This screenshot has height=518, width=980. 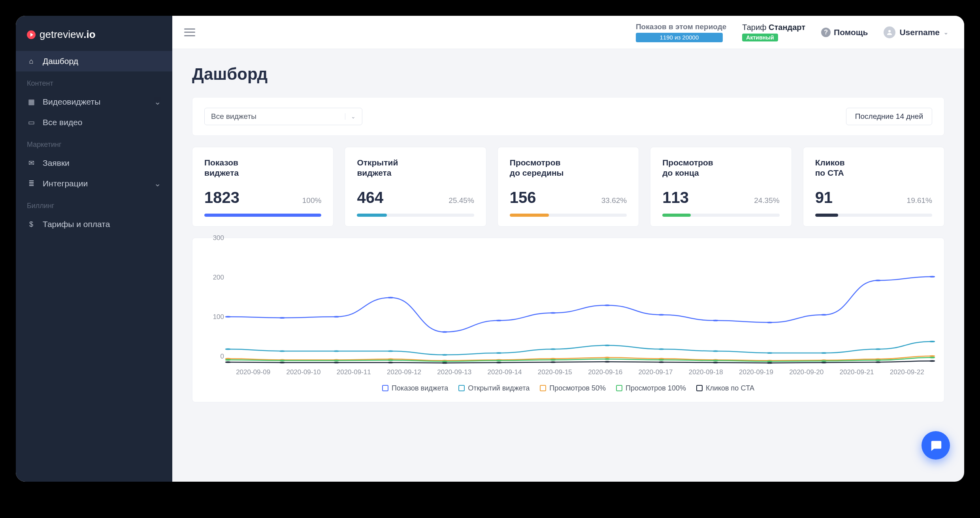 I want to click on stat-percent: 100%, so click(x=312, y=201).